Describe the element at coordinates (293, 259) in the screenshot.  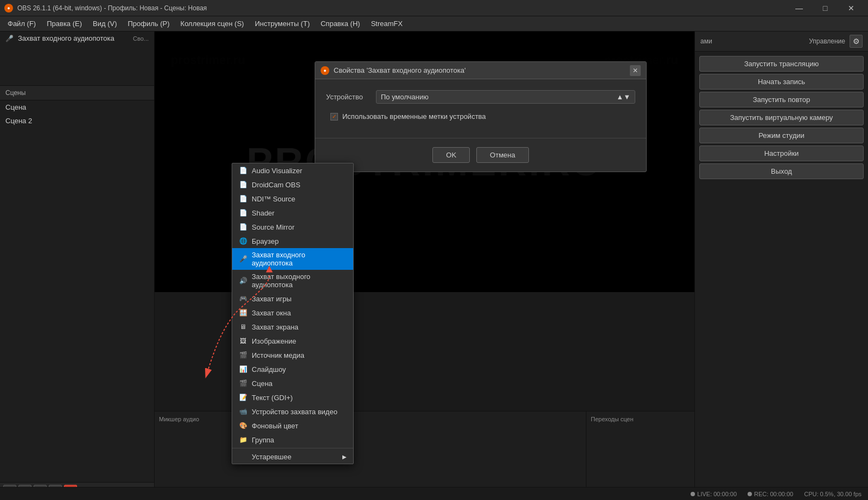
I see `context-item-audio-input: 🎤 Захват входного аудиопотока` at that location.